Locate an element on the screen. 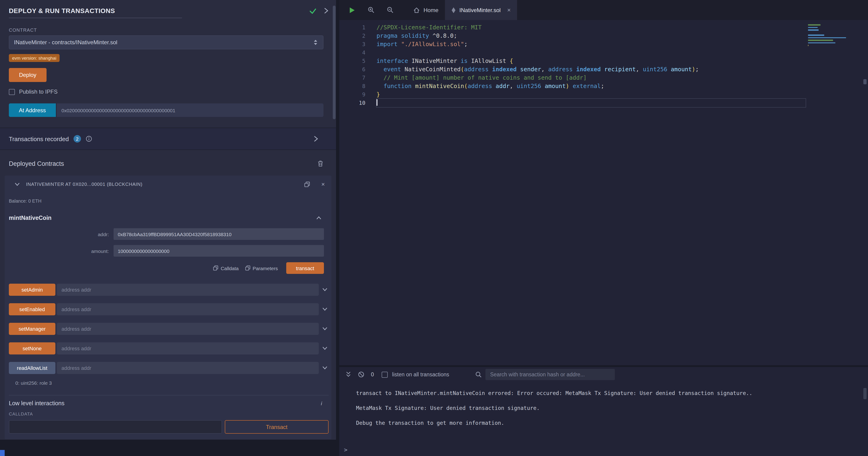 This screenshot has width=868, height=456. amount-field-input is located at coordinates (219, 251).